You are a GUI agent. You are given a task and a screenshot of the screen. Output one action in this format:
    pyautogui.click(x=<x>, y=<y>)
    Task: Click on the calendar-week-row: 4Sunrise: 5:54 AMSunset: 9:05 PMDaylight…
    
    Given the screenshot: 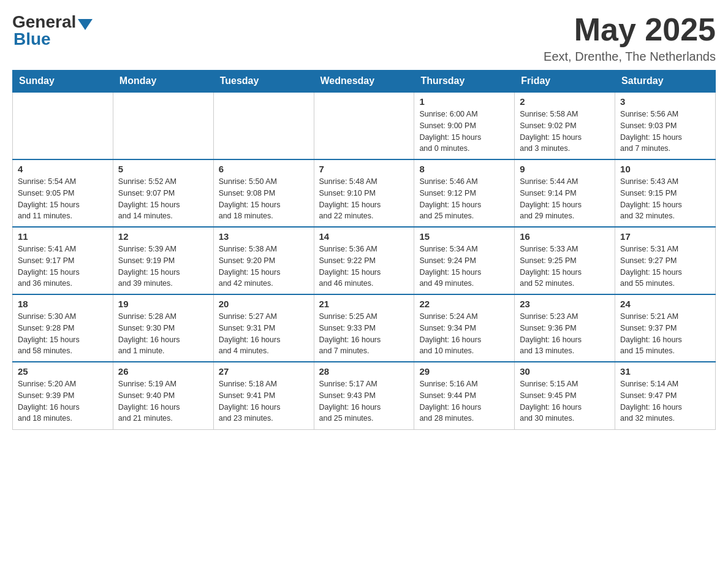 What is the action you would take?
    pyautogui.click(x=364, y=193)
    